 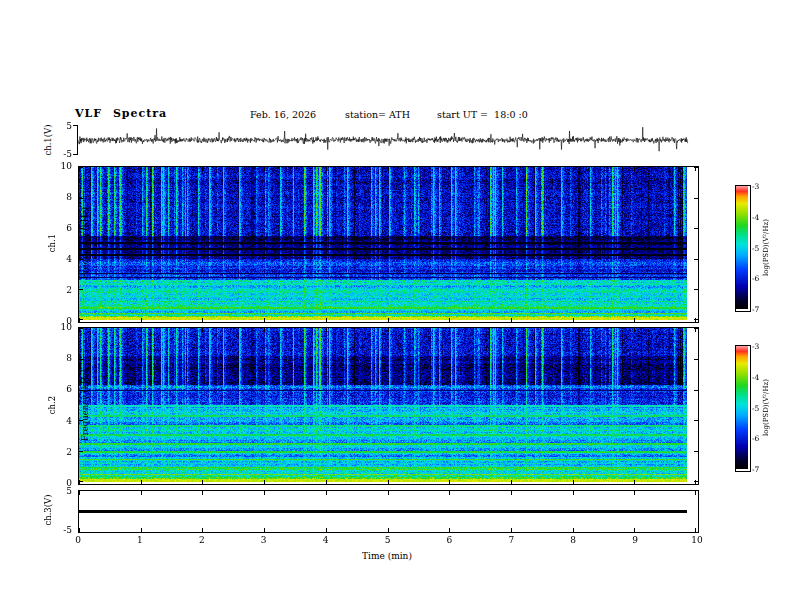 What do you see at coordinates (761, 409) in the screenshot?
I see `colorbar-tick-label: -5` at bounding box center [761, 409].